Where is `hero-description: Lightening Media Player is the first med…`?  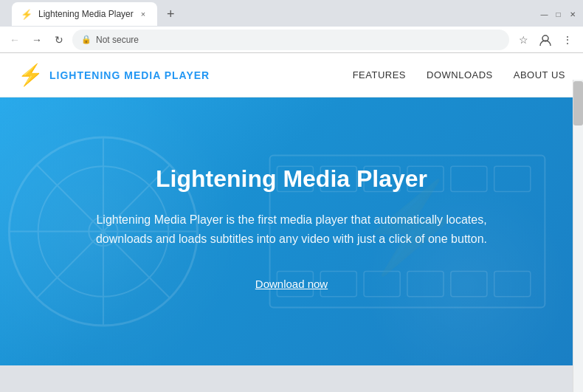 hero-description: Lightening Media Player is the first med… is located at coordinates (292, 229).